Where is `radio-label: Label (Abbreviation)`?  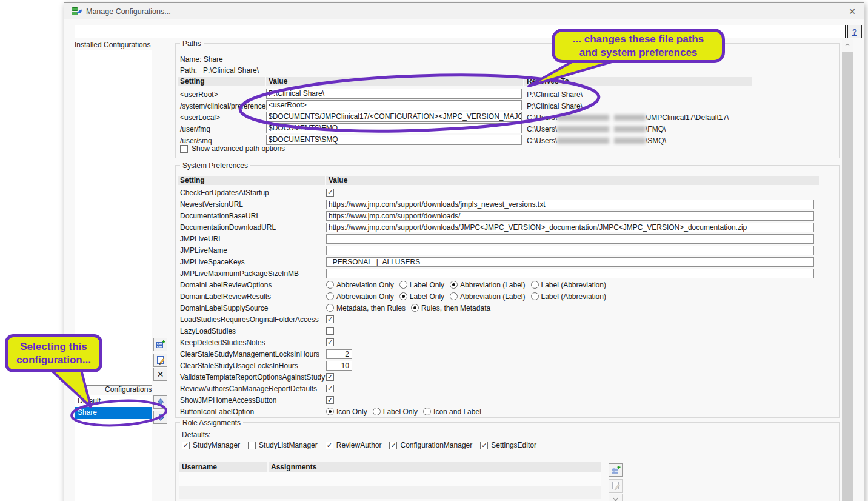 radio-label: Label (Abbreviation) is located at coordinates (573, 297).